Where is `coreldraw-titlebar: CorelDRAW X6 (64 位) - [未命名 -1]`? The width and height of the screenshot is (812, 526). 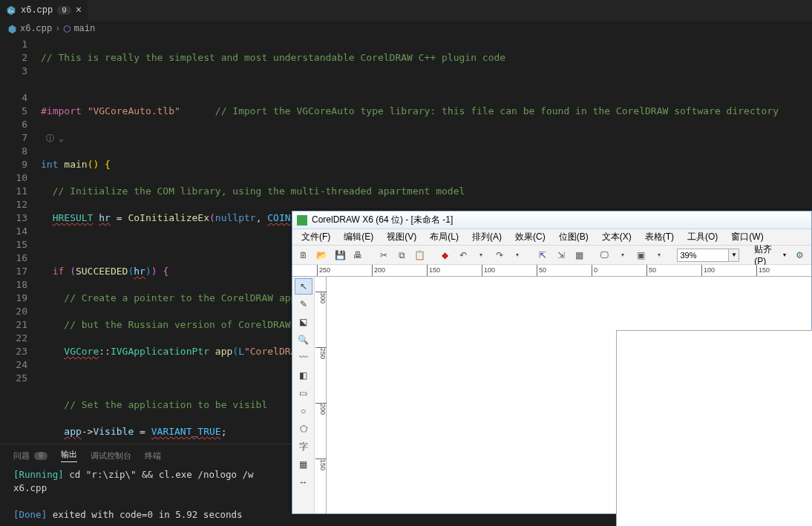 coreldraw-titlebar: CorelDRAW X6 (64 位) - [未命名 -1] is located at coordinates (552, 220).